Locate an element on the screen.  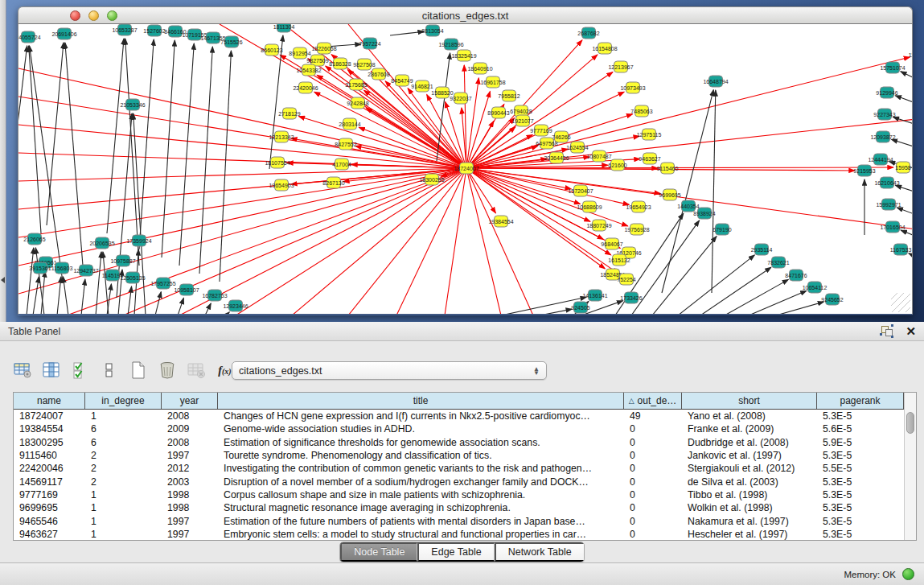
graph-node: 10958107 is located at coordinates (187, 290).